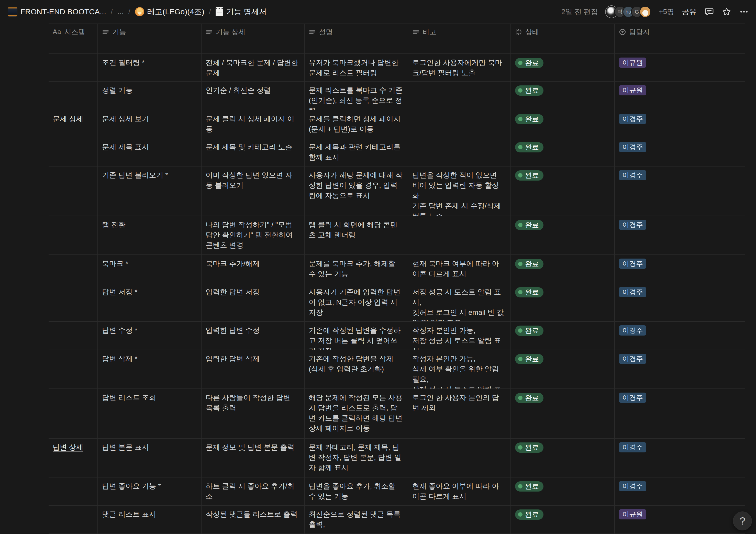 This screenshot has width=756, height=534. Describe the element at coordinates (356, 491) in the screenshot. I see `cell-description: 답변을 좋아요 추가, 취소할 수 있는 기능` at that location.